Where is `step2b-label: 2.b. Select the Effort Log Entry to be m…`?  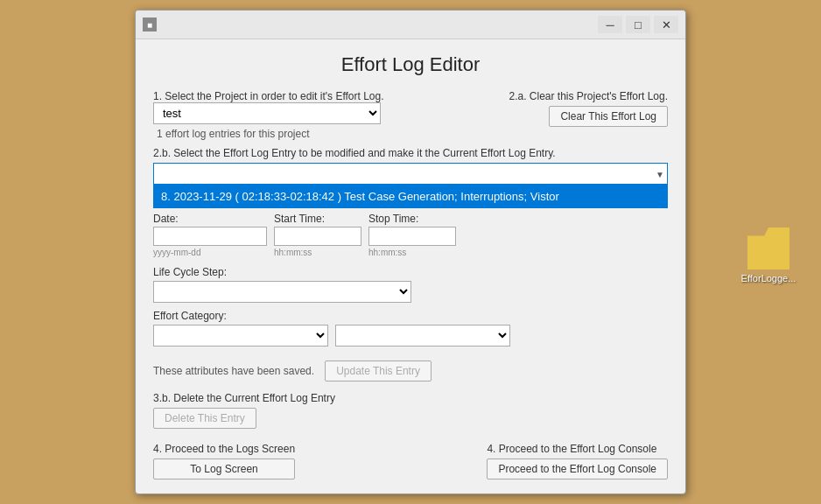 step2b-label: 2.b. Select the Effort Log Entry to be m… is located at coordinates (410, 153).